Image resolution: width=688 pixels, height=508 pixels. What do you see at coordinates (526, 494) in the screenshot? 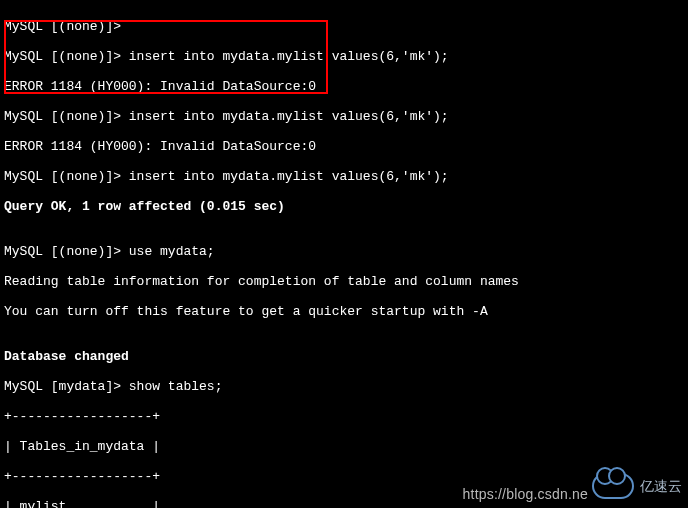
I see `watermark-url: https://blog.csdn.ne` at bounding box center [526, 494].